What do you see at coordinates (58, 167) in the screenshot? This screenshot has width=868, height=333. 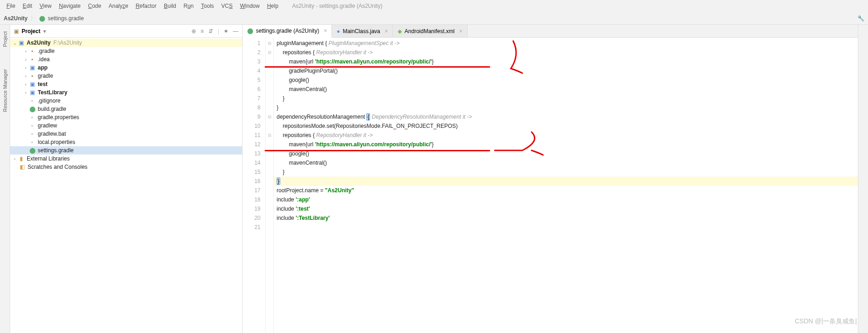 I see `tree-label: Scratches and Consoles` at bounding box center [58, 167].